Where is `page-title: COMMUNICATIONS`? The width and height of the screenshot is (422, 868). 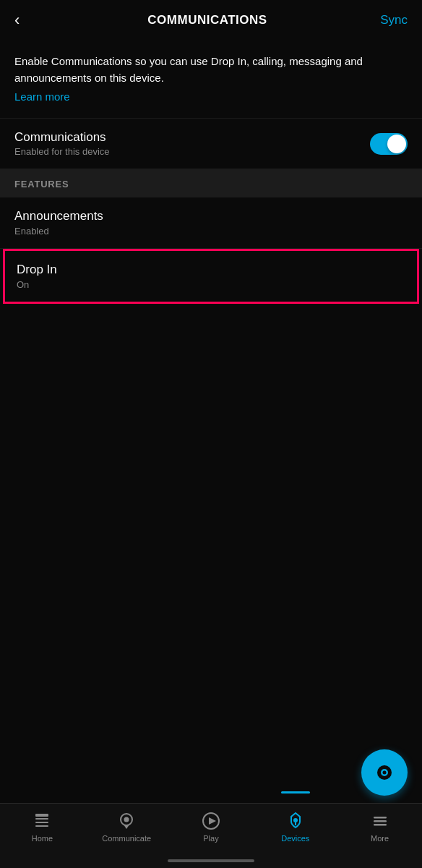 page-title: COMMUNICATIONS is located at coordinates (207, 20).